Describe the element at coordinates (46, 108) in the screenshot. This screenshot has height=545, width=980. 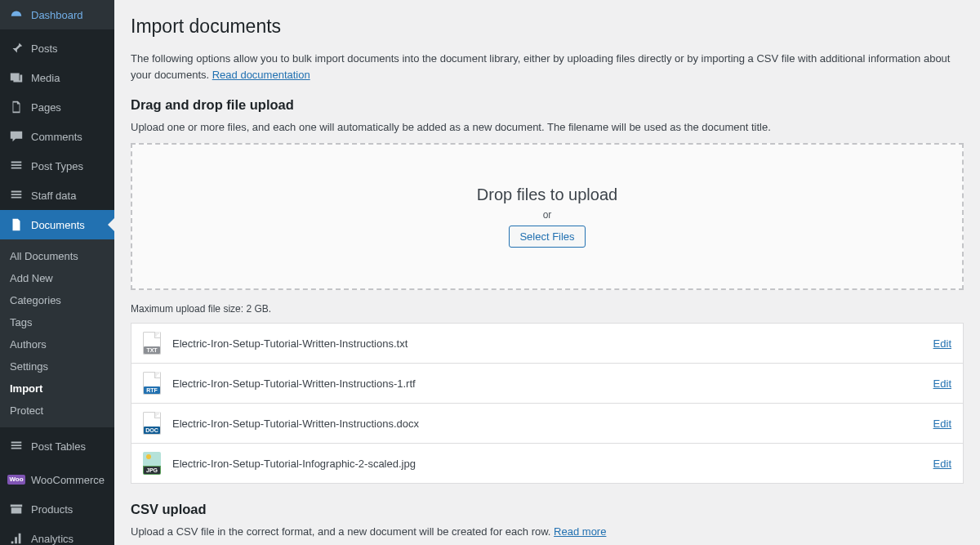
I see `sidebar-item-label: Pages` at that location.